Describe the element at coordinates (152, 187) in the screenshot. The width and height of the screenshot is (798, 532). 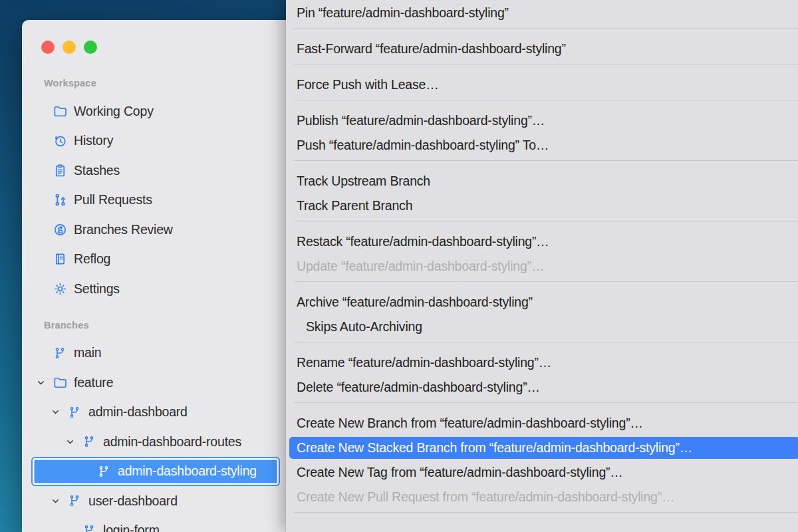
I see `section-workspace: WorkspaceWorking CopyHistoryStashesPull …` at that location.